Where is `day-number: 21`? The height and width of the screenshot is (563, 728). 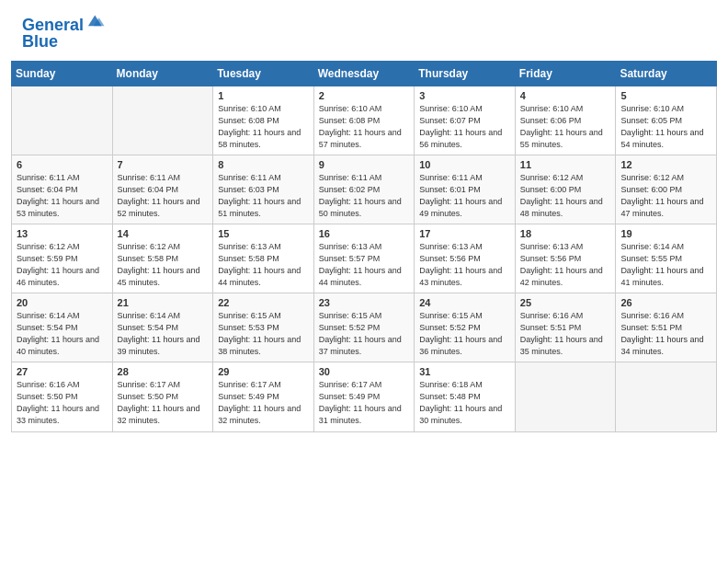 day-number: 21 is located at coordinates (164, 303).